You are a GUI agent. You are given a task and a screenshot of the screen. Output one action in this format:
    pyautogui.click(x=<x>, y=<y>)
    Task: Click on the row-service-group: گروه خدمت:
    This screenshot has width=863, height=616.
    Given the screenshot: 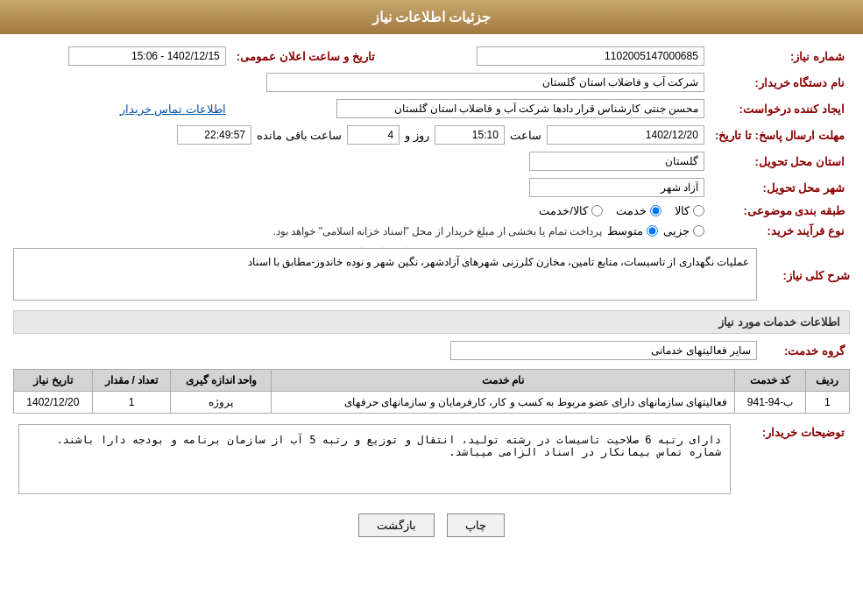 What is the action you would take?
    pyautogui.click(x=431, y=350)
    